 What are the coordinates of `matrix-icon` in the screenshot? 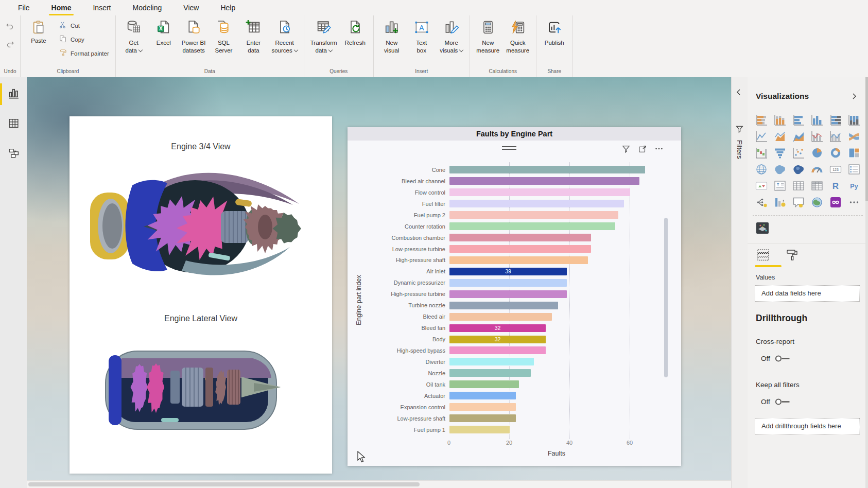 It's located at (817, 186).